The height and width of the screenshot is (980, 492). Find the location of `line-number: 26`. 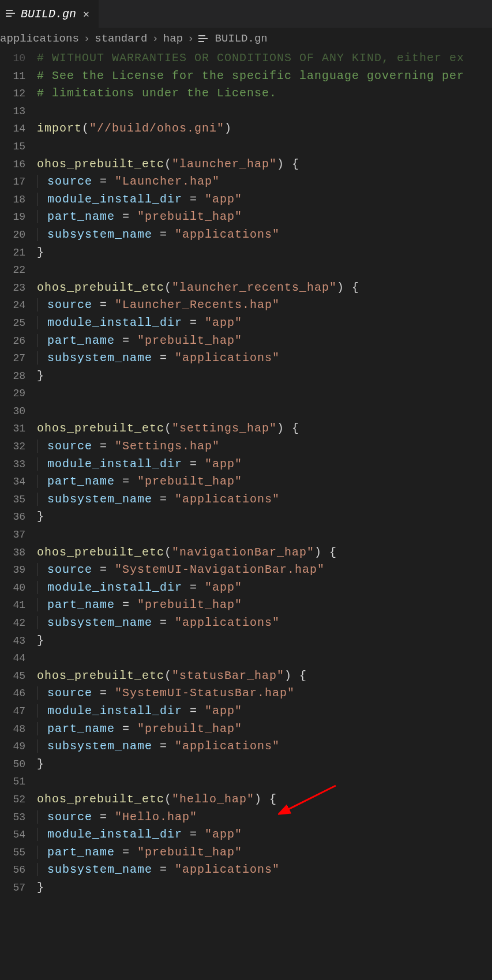

line-number: 26 is located at coordinates (13, 341).